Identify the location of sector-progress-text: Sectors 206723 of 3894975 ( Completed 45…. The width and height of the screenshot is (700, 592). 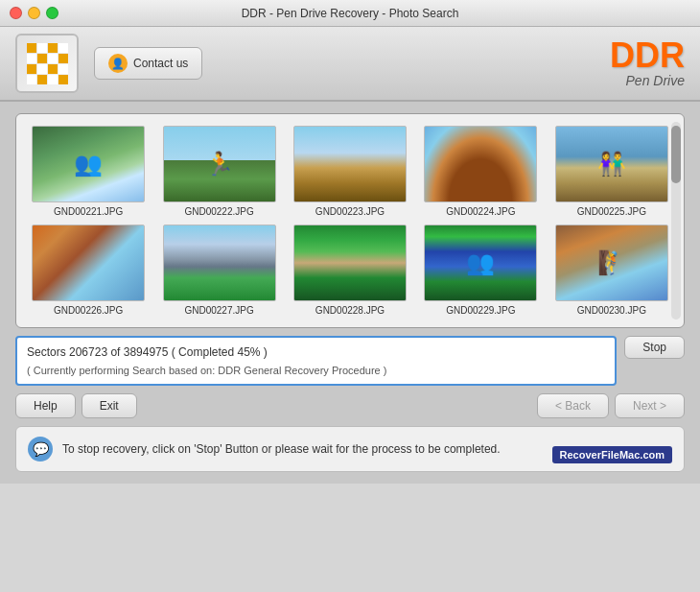
(316, 352).